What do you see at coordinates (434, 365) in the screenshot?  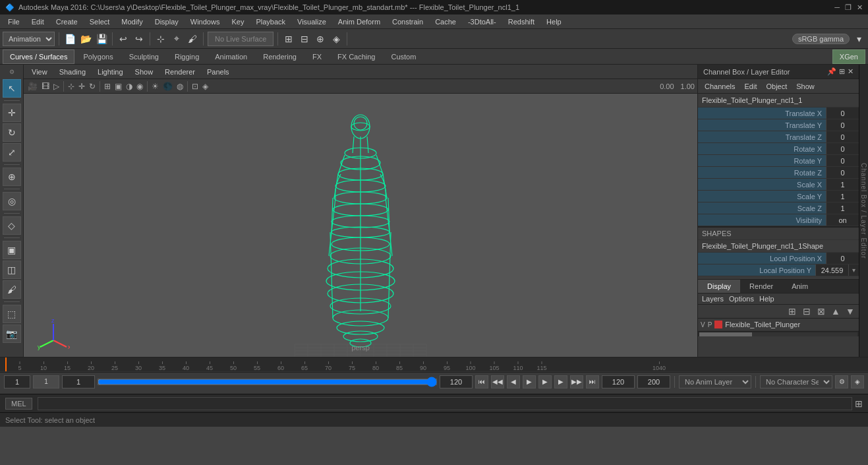 I see `timeline-ruler: 5 10 15 20 25 30 35 40 45 50 55 60 65 70…` at bounding box center [434, 365].